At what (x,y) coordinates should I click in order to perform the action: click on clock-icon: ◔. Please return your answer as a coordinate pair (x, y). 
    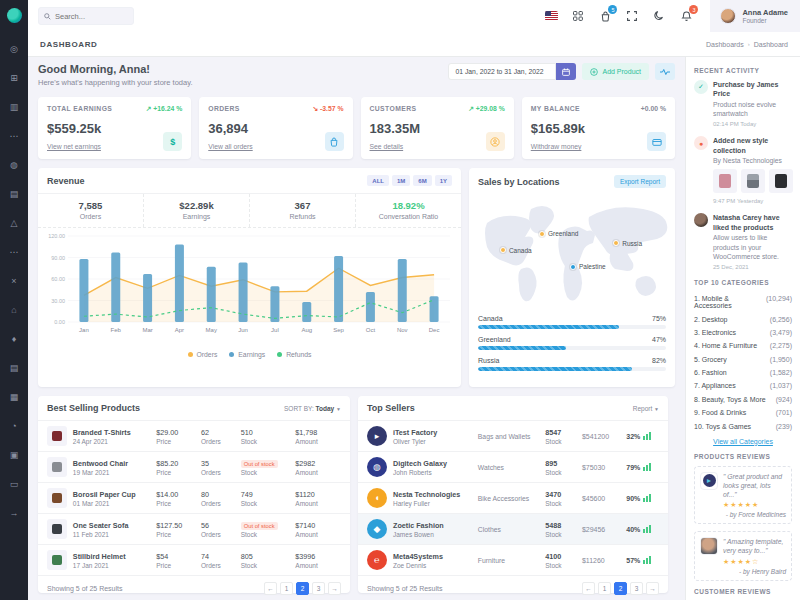
    Looking at the image, I should click on (14, 426).